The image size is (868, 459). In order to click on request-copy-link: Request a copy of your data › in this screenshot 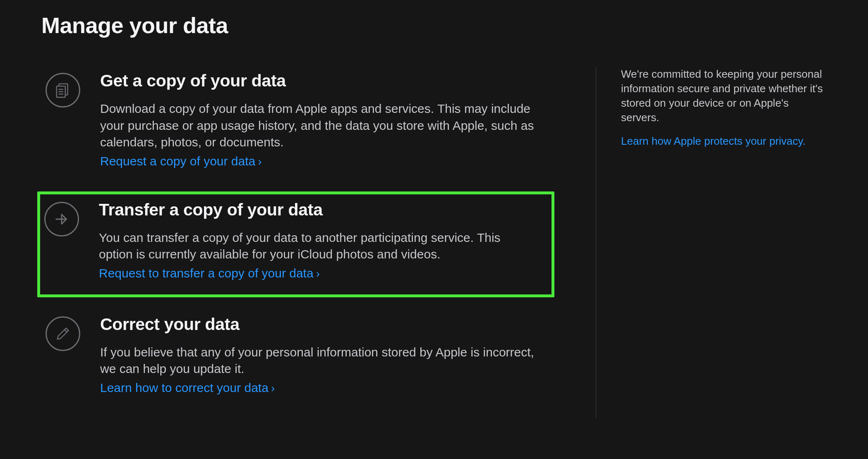, I will do `click(181, 161)`.